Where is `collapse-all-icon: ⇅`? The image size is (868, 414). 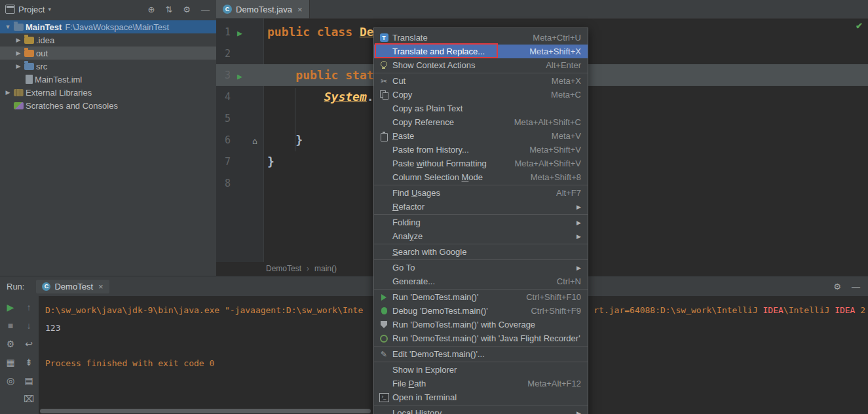 collapse-all-icon: ⇅ is located at coordinates (169, 9).